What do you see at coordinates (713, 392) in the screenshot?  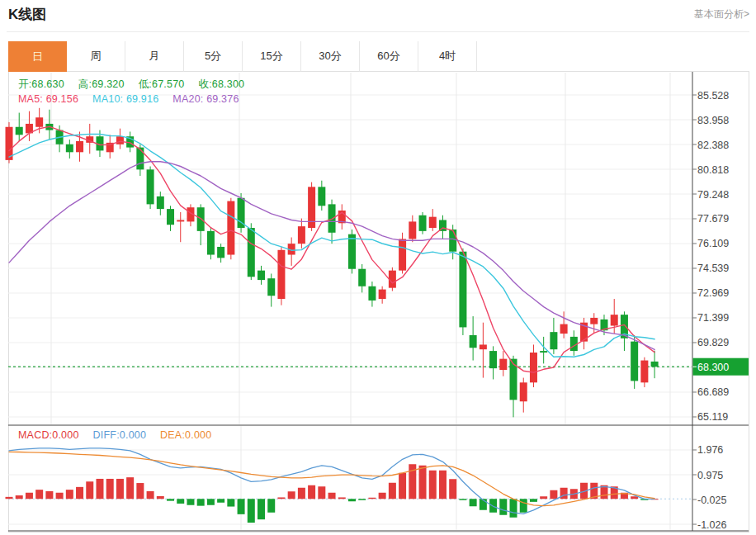 I see `price-tick-label: 66.689` at bounding box center [713, 392].